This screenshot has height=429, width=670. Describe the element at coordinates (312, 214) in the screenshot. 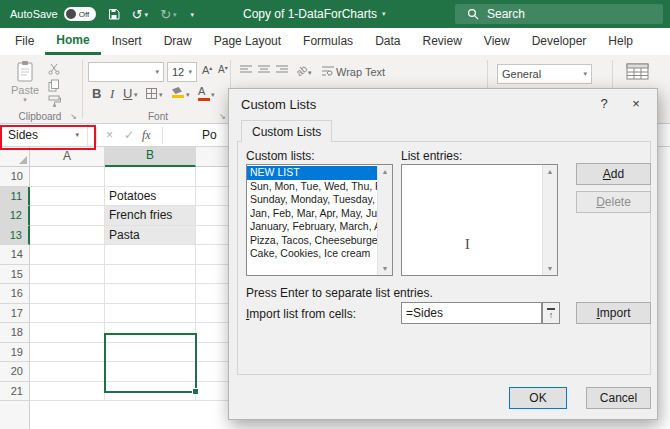

I see `custom-list-item-3: Jan, Feb, Mar, Apr, May, Jun, Jul, Au` at that location.